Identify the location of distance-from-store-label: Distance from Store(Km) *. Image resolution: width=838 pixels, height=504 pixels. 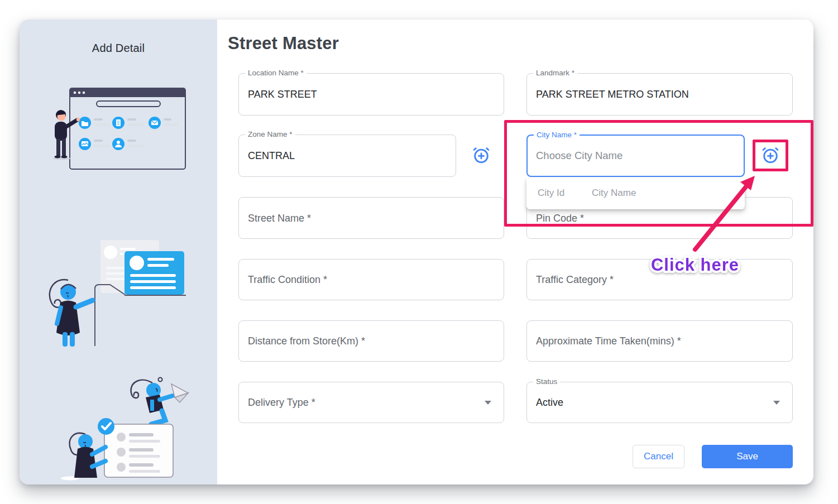
(307, 342).